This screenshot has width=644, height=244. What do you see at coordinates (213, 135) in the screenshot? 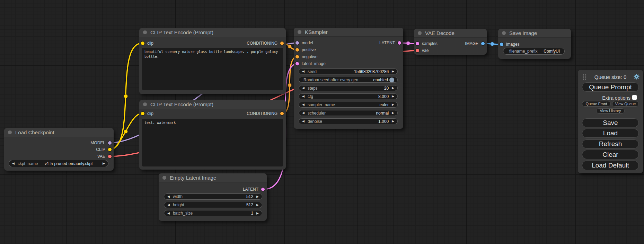
I see `node-clip-text-encode-negative: CLIP Text Encode (Prompt) clip CONDITION…` at bounding box center [213, 135].